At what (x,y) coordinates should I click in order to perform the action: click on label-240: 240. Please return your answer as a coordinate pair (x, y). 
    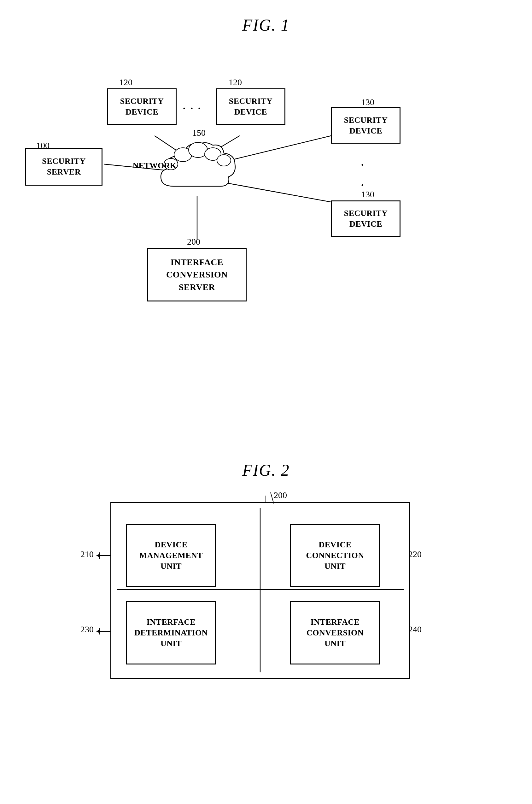
    Looking at the image, I should click on (415, 629).